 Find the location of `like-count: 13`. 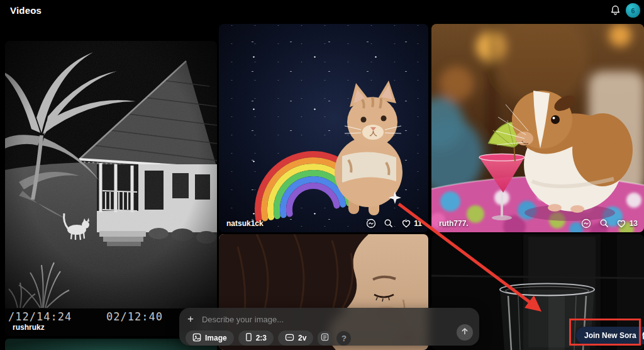

like-count: 13 is located at coordinates (634, 223).